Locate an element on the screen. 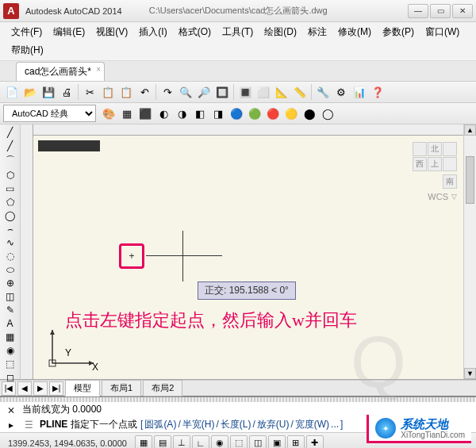 This screenshot has height=448, width=476. std-tool-btn-3: 🖨 is located at coordinates (67, 92).